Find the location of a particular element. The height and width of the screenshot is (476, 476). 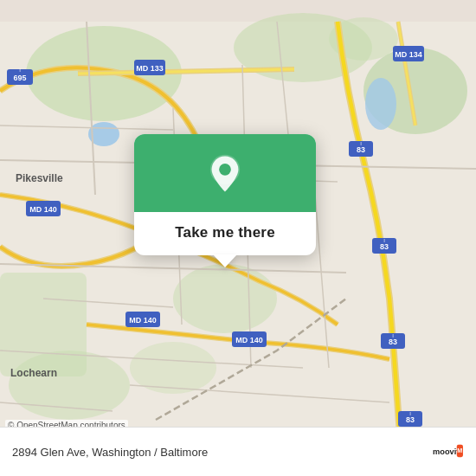

svg-text: M is located at coordinates (460, 450).